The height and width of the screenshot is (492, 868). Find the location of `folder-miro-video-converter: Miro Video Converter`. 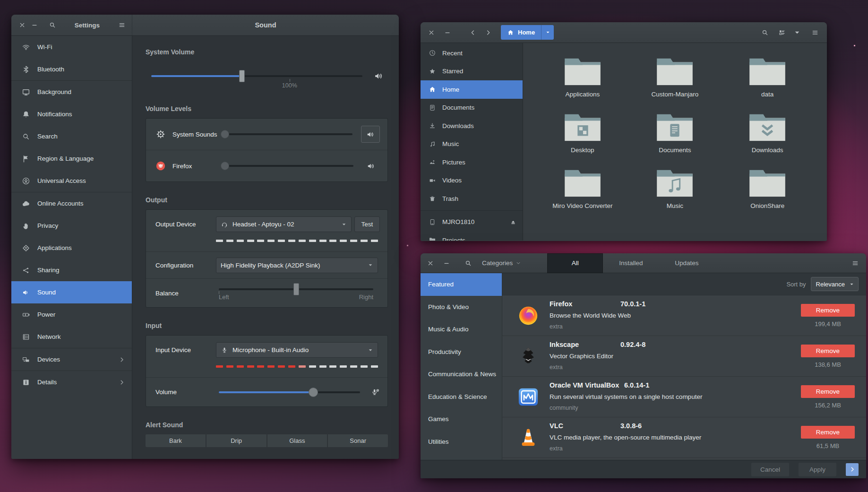

folder-miro-video-converter: Miro Video Converter is located at coordinates (583, 189).